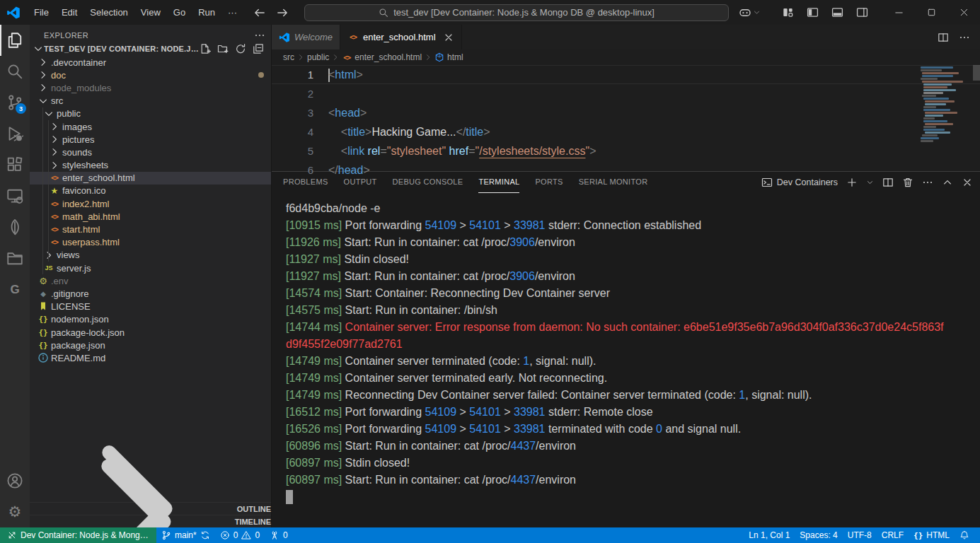 This screenshot has width=980, height=543. I want to click on customize-layout-icon, so click(788, 13).